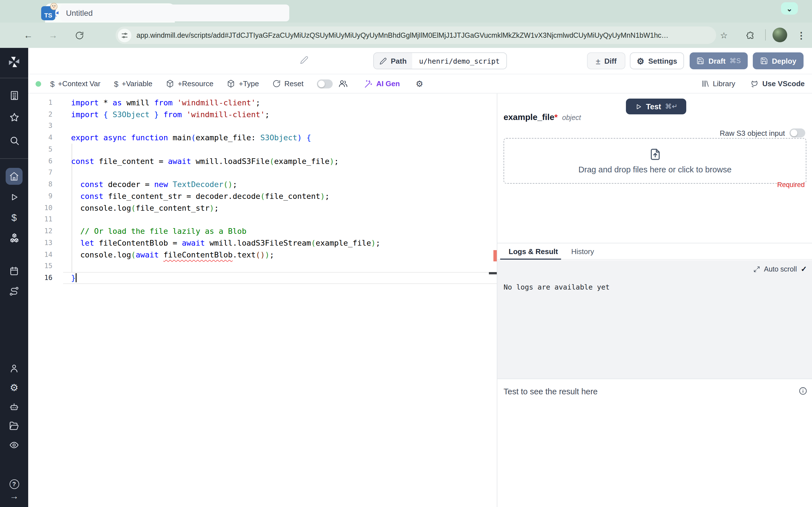 Image resolution: width=812 pixels, height=507 pixels. What do you see at coordinates (262, 278) in the screenshot?
I see `code-line: 16}` at bounding box center [262, 278].